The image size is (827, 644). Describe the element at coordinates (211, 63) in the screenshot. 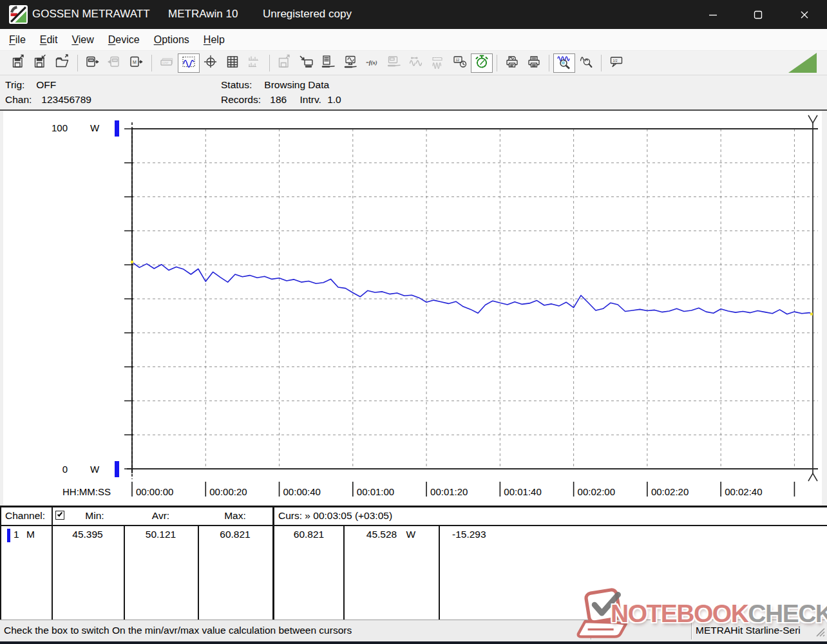

I see `scope-view-button` at that location.